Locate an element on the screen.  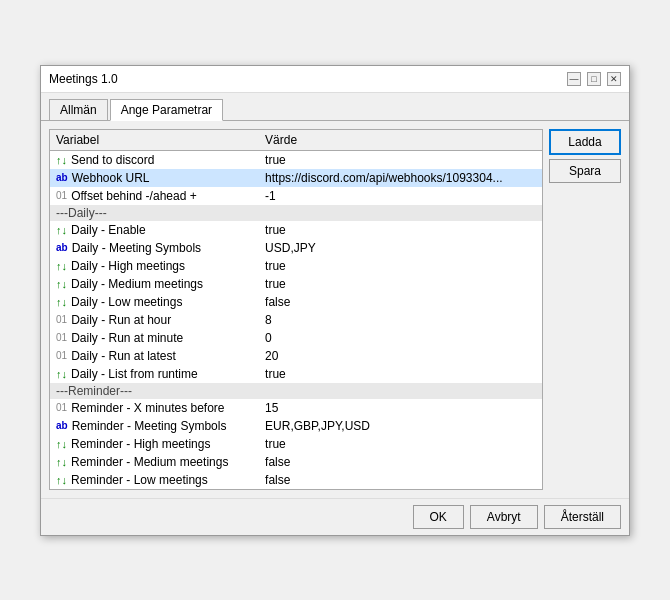
variable-label: Reminder - Low meetings is located at coordinates (140, 480).